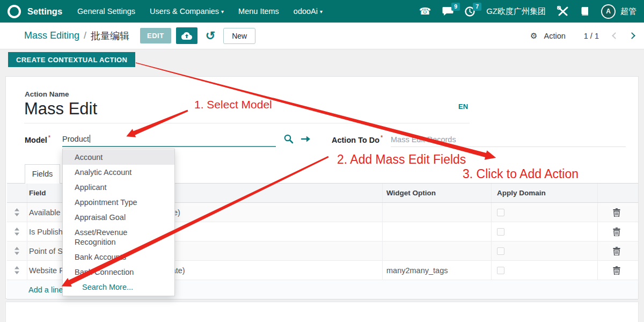  Describe the element at coordinates (521, 174) in the screenshot. I see `annotation-step3: 3. Click to Add Action` at that location.